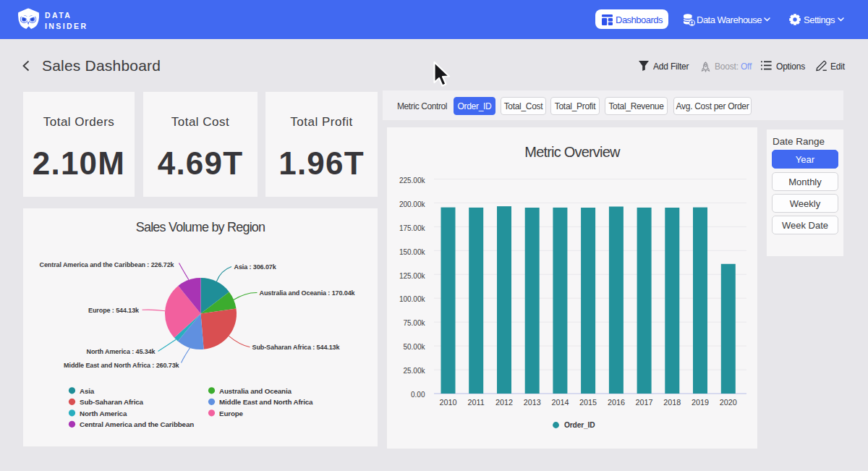 This screenshot has width=868, height=471. I want to click on svg-text:Middle East and North Africa :: Middle East and North Africa : 260.73k, so click(122, 365).